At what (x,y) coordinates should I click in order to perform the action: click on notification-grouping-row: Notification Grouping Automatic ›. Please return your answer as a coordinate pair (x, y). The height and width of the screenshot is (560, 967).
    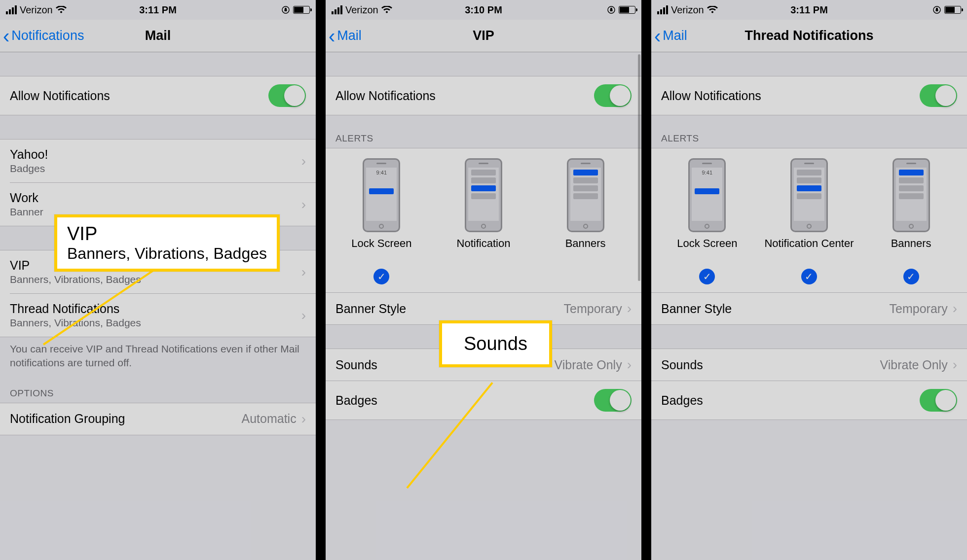
    Looking at the image, I should click on (158, 419).